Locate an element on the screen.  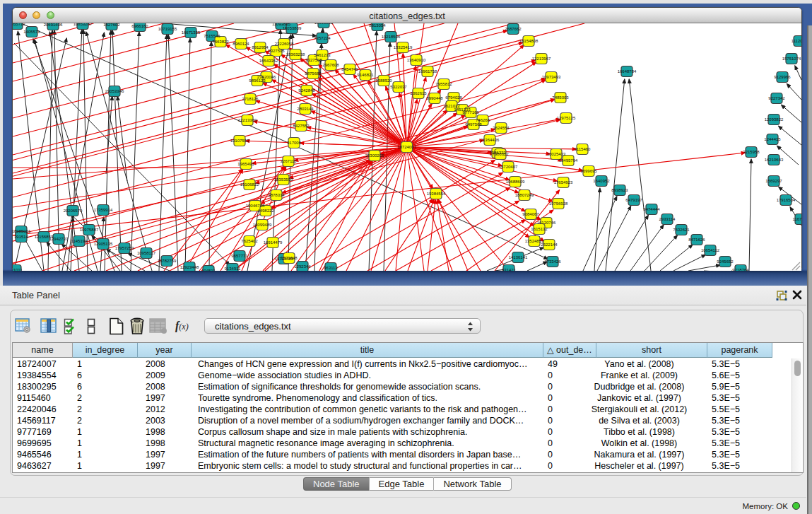
svg-text: 16154808 is located at coordinates (529, 41).